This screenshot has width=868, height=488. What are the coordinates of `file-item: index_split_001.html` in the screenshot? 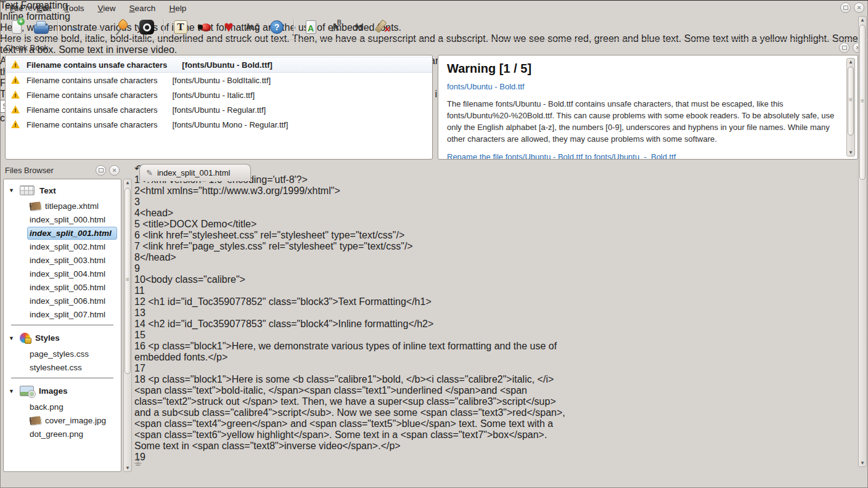 It's located at (72, 233).